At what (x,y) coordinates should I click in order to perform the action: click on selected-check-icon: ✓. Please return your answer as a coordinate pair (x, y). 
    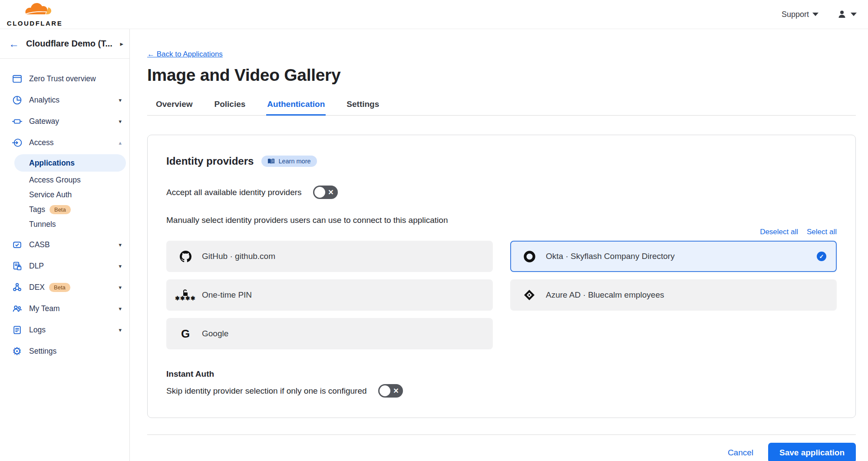
    Looking at the image, I should click on (822, 256).